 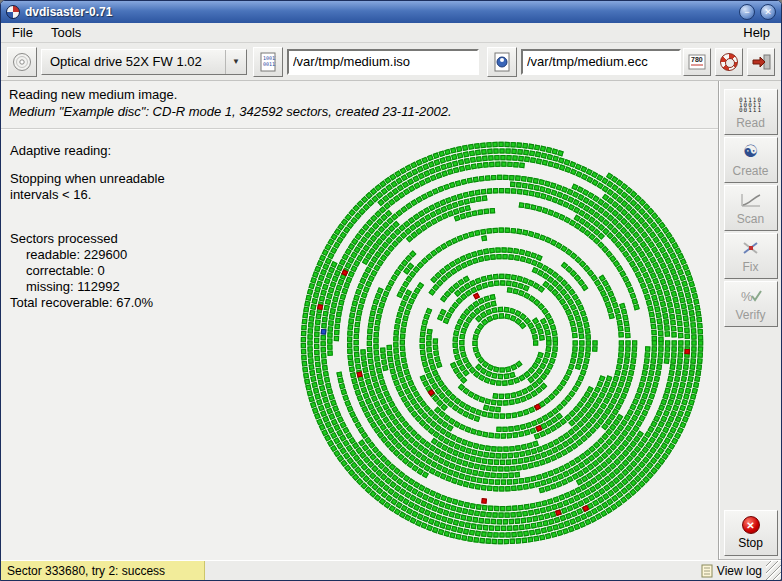 What do you see at coordinates (268, 62) in the screenshot?
I see `image-file-button: 10011 00111` at bounding box center [268, 62].